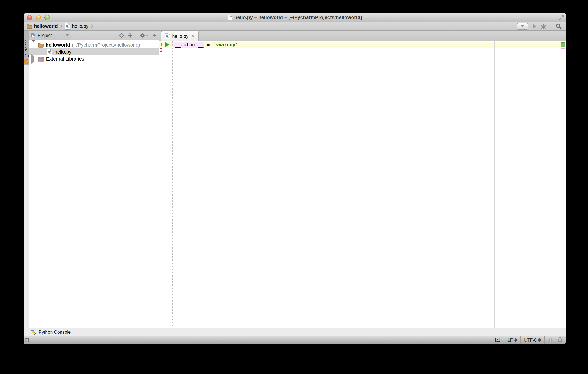  I want to click on tree-row-hello-py: hello.py, so click(94, 52).